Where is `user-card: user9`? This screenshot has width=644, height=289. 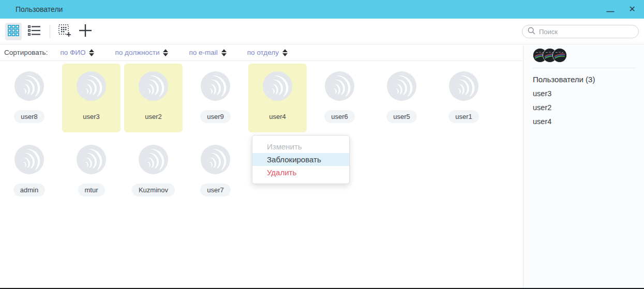 user-card: user9 is located at coordinates (215, 98).